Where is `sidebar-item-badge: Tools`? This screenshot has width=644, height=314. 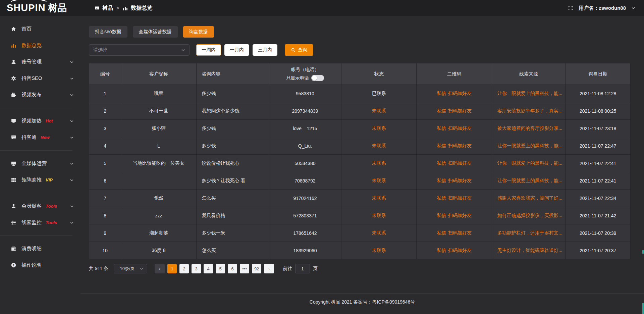 sidebar-item-badge: Tools is located at coordinates (51, 206).